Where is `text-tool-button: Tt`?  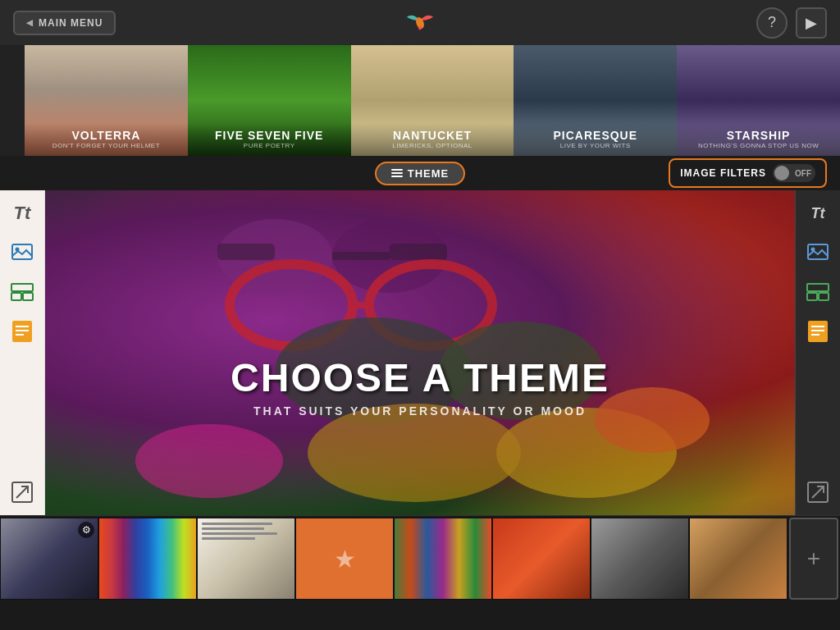 text-tool-button: Tt is located at coordinates (22, 213).